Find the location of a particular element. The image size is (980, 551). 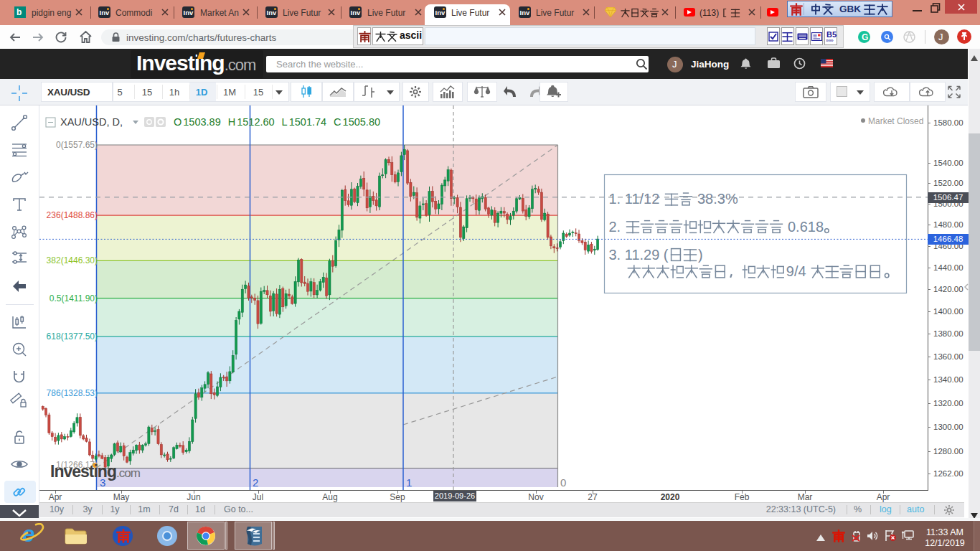

svg-text: 236(1488.86) is located at coordinates (72, 215).